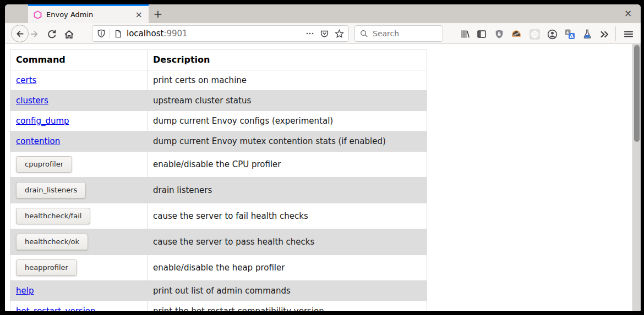  I want to click on page-actions-dots-icon, so click(310, 34).